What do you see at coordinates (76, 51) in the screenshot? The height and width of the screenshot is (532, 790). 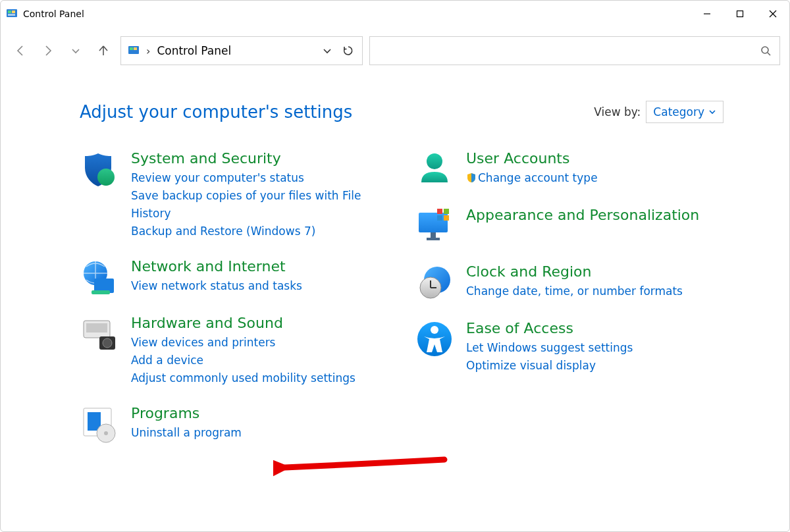 I see `nav-recent-dropdown` at bounding box center [76, 51].